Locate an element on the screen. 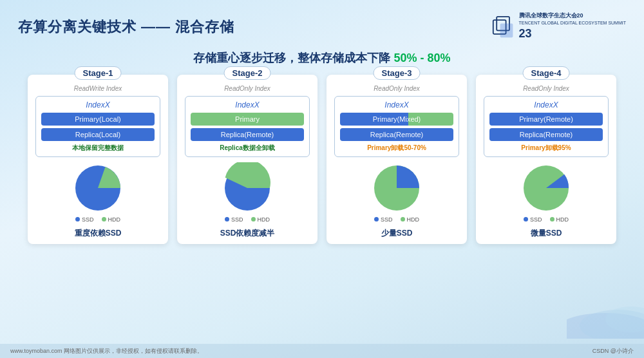  stage-3-rw-label: ReadOnly Index is located at coordinates (397, 89).